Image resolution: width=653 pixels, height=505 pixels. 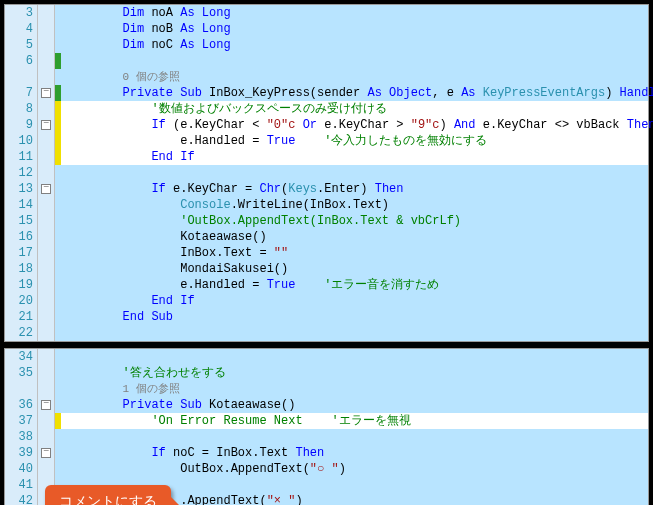 I want to click on code-text: e.Handled = True '今入力したものを無効にする, so click(x=354, y=141).